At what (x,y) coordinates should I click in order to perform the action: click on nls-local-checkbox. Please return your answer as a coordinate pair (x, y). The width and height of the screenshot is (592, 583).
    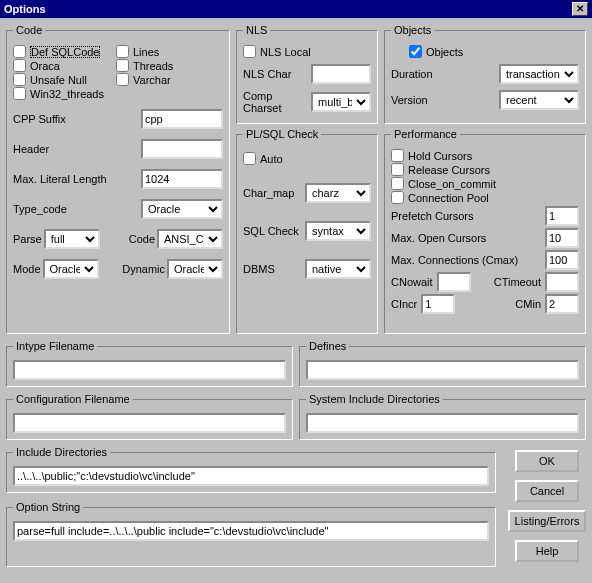
    Looking at the image, I should click on (250, 52).